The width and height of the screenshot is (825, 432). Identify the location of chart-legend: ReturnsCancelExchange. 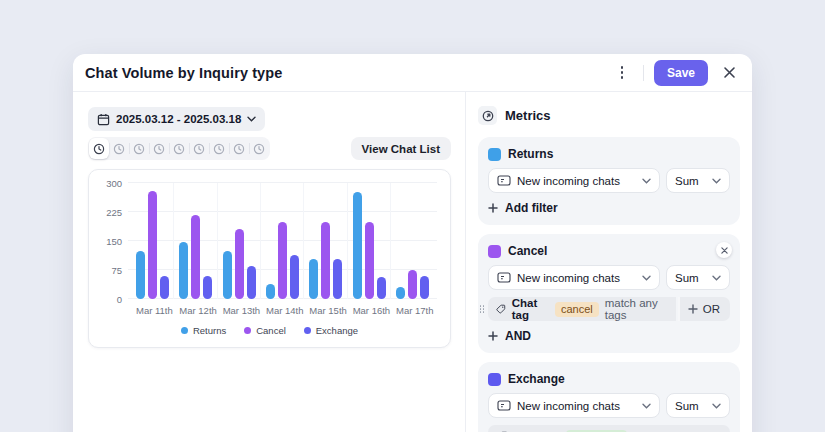
(270, 330).